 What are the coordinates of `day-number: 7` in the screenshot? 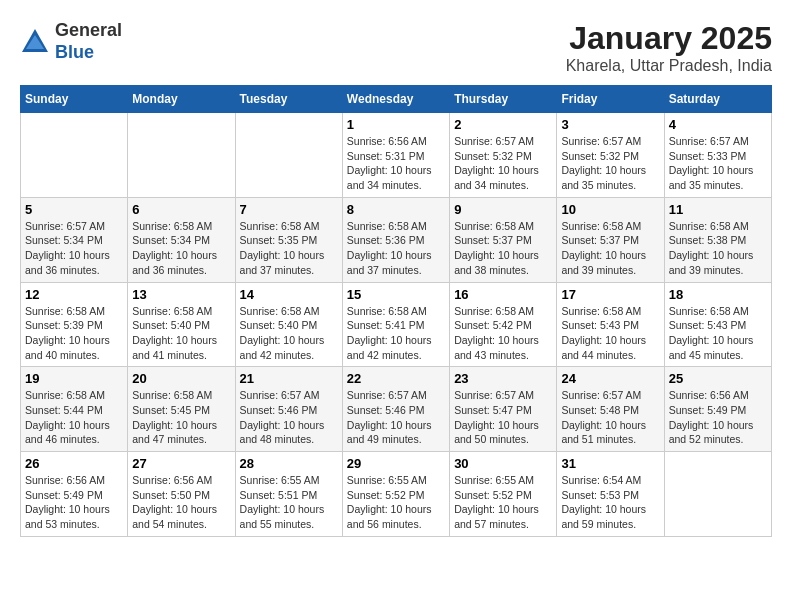 It's located at (289, 210).